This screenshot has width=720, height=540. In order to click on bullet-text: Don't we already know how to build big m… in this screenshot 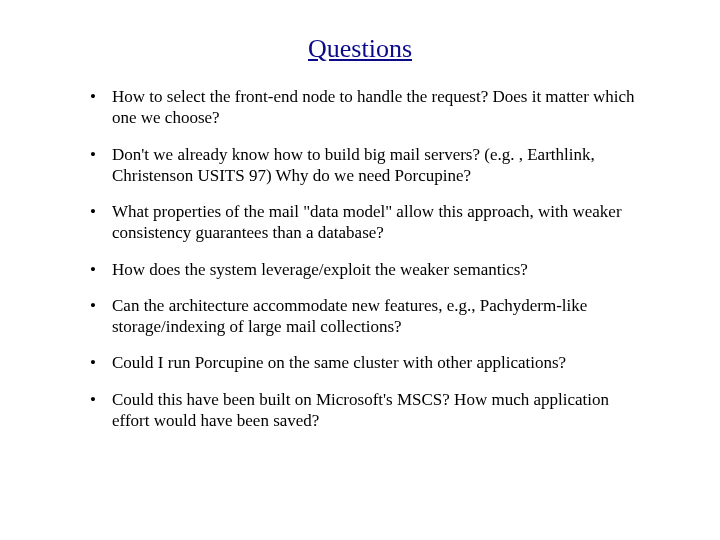, I will do `click(354, 165)`.